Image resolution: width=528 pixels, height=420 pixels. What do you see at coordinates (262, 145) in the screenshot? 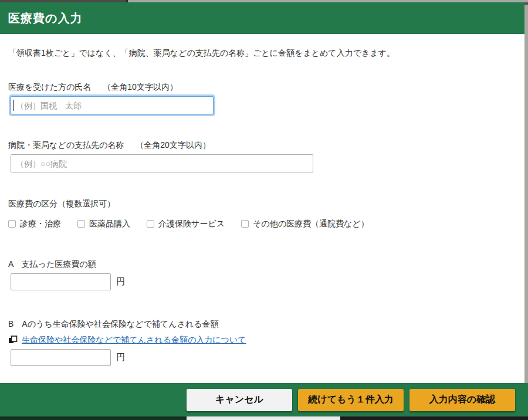
I see `payee-field-label: 病院・薬局などの支払先の名称（全角20文字以内）` at bounding box center [262, 145].